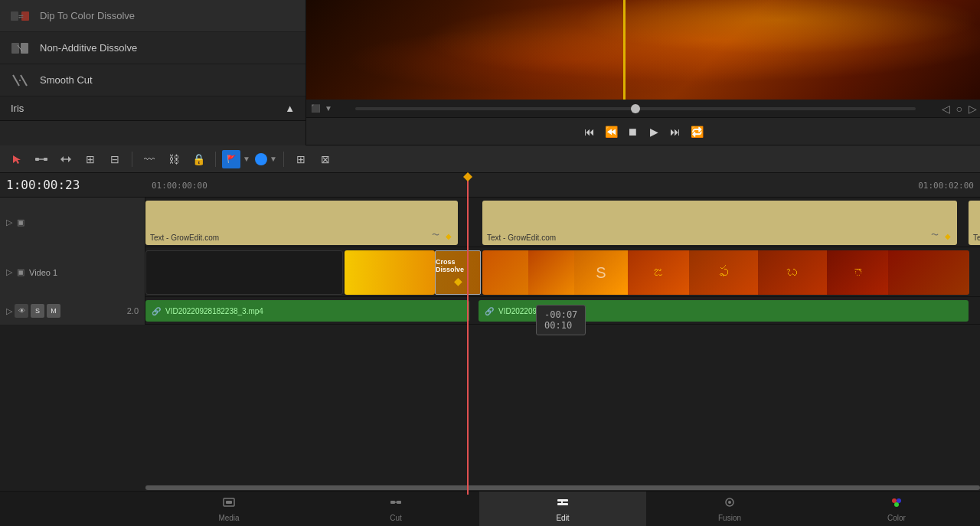 This screenshot has height=526, width=980. What do you see at coordinates (244, 273) in the screenshot?
I see `black-clip` at bounding box center [244, 273].